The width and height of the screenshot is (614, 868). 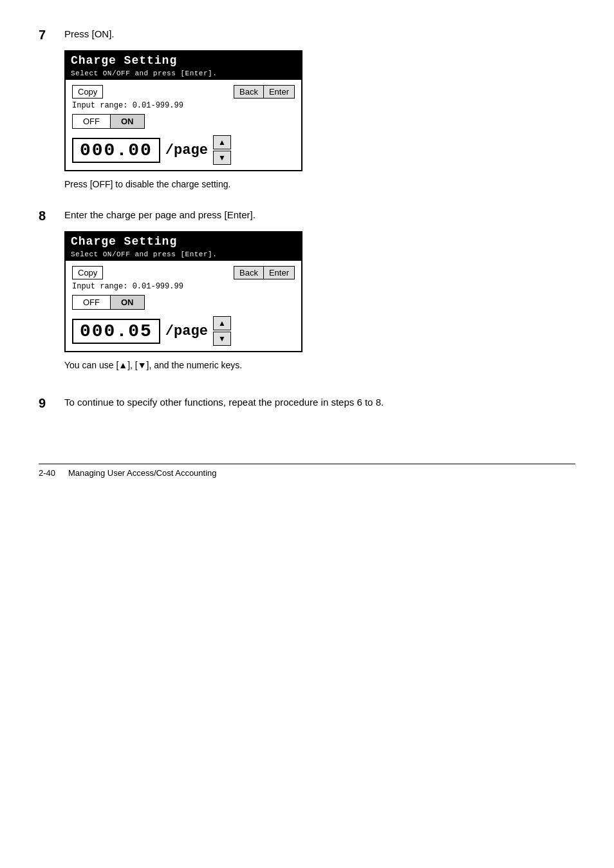 I want to click on step7-text: Press [ON]., so click(x=89, y=33).